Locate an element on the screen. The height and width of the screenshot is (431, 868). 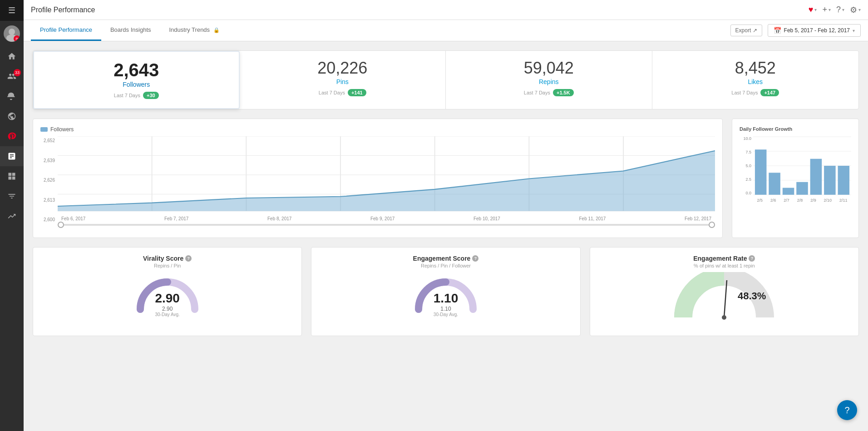
stat-followers: 2,643 Followers Last 7 Days +30 is located at coordinates (136, 80).